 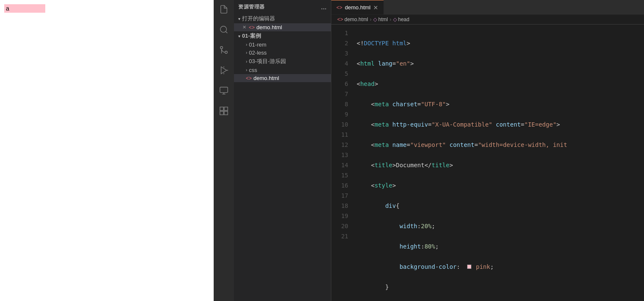 What do you see at coordinates (339, 8) in the screenshot?
I see `tab-file-icon: <>` at bounding box center [339, 8].